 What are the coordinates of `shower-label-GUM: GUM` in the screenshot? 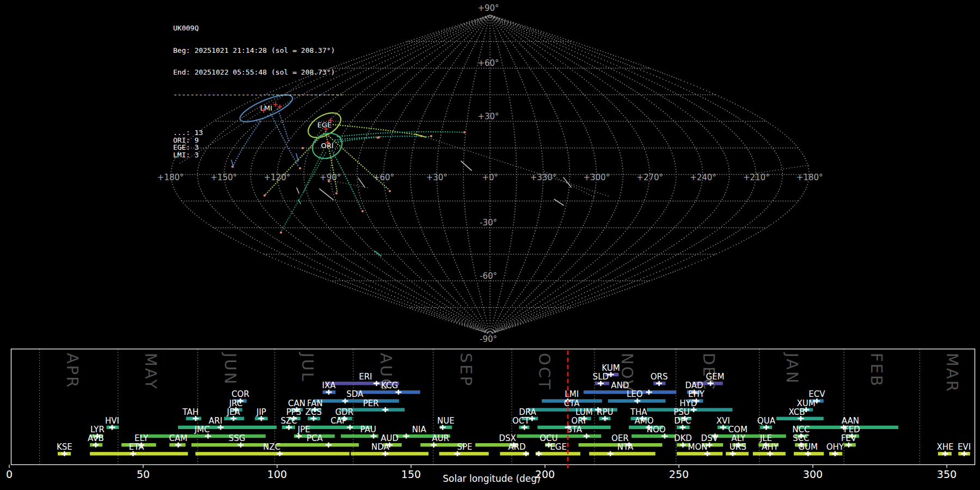 It's located at (808, 447).